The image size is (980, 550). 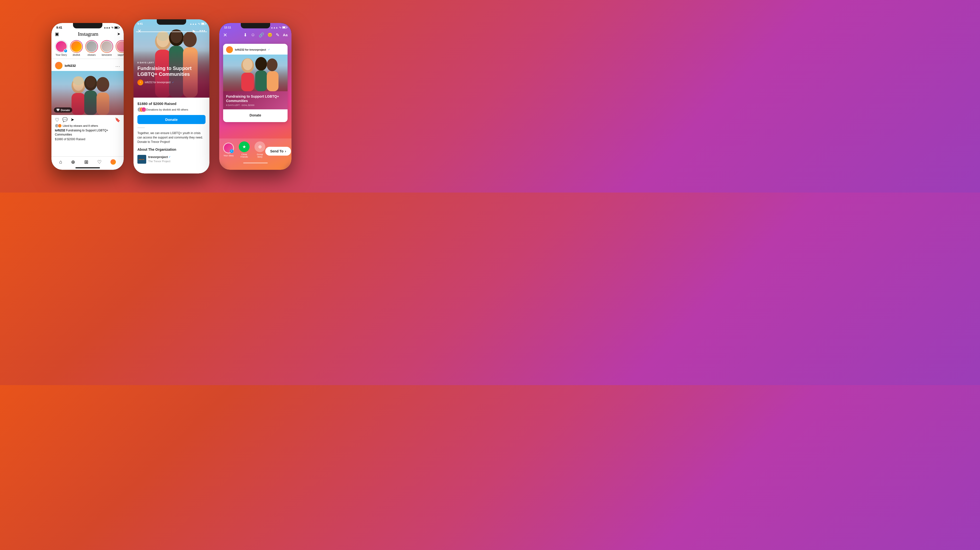 I want to click on about-heading: About The Organization, so click(x=171, y=149).